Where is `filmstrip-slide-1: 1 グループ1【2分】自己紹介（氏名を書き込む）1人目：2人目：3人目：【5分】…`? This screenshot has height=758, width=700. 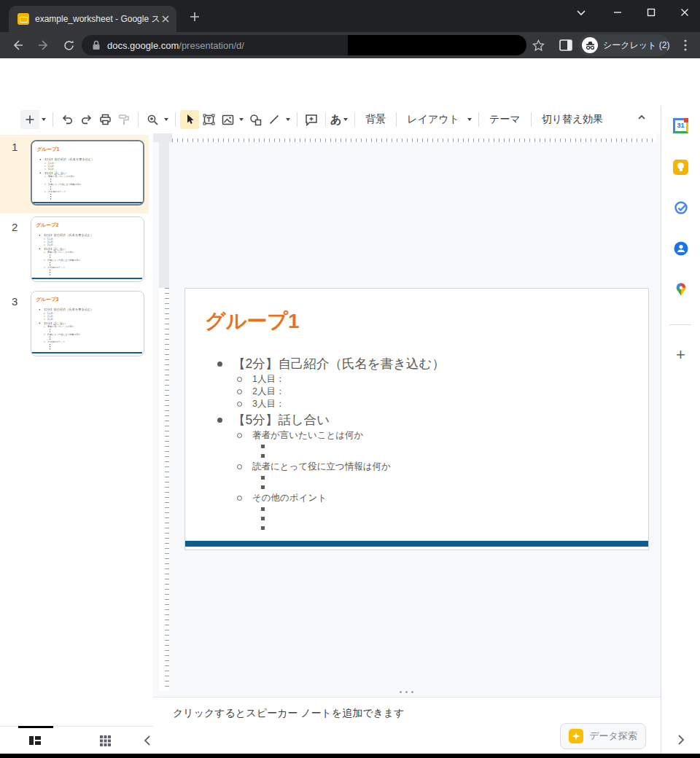 filmstrip-slide-1: 1 グループ1【2分】自己紹介（氏名を書き込む）1人目：2人目：3人目：【5分】… is located at coordinates (74, 174).